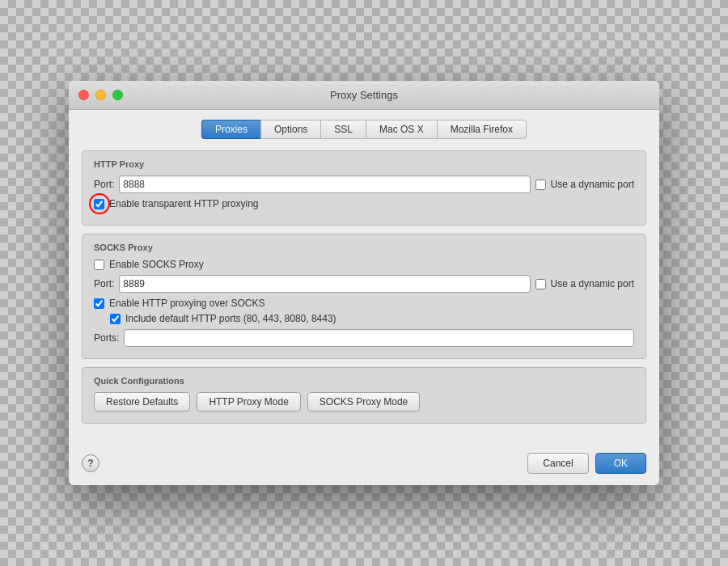 This screenshot has width=728, height=566. What do you see at coordinates (118, 95) in the screenshot?
I see `maximize-button` at bounding box center [118, 95].